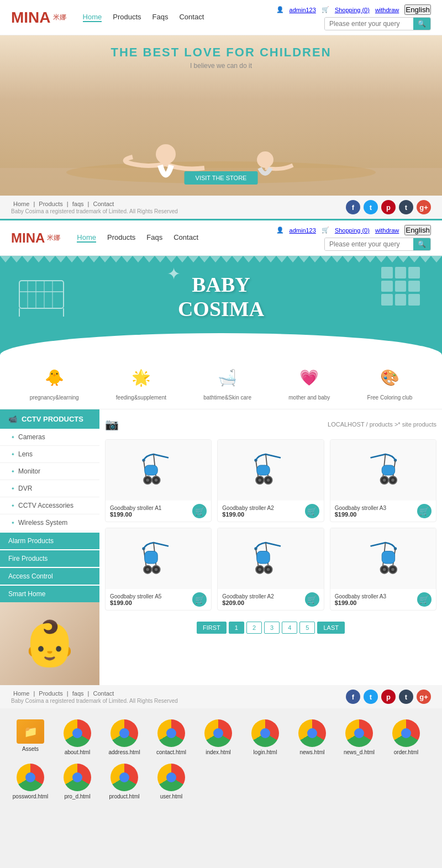  Describe the element at coordinates (124, 781) in the screenshot. I see `file-product: product.html` at that location.